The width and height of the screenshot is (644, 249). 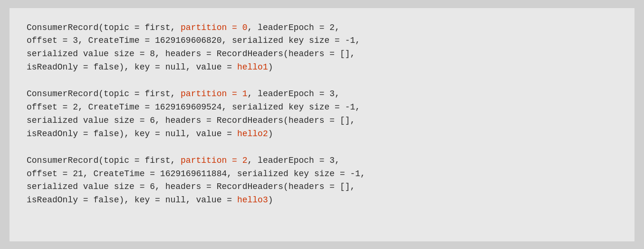 What do you see at coordinates (322, 68) in the screenshot?
I see `record-1-line-4: isReadOnly = false), key = null, value =…` at bounding box center [322, 68].